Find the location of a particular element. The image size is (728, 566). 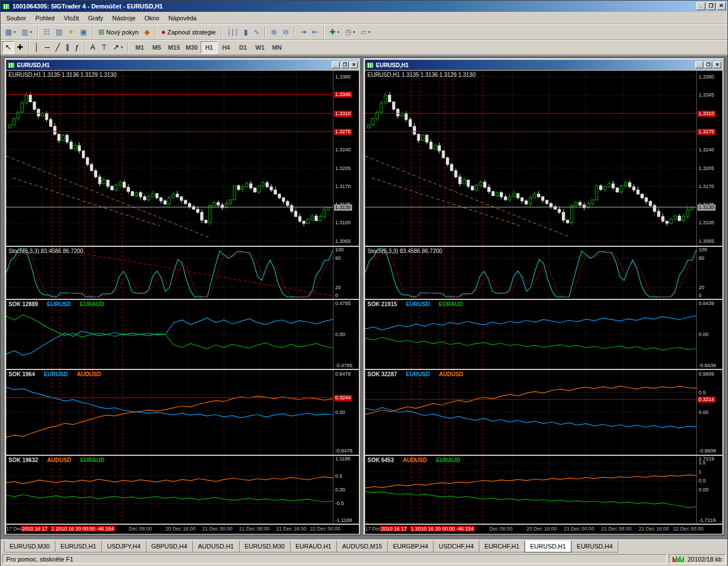

sok-plot: SOK 32287EURUSDAUDUSD is located at coordinates (531, 412).